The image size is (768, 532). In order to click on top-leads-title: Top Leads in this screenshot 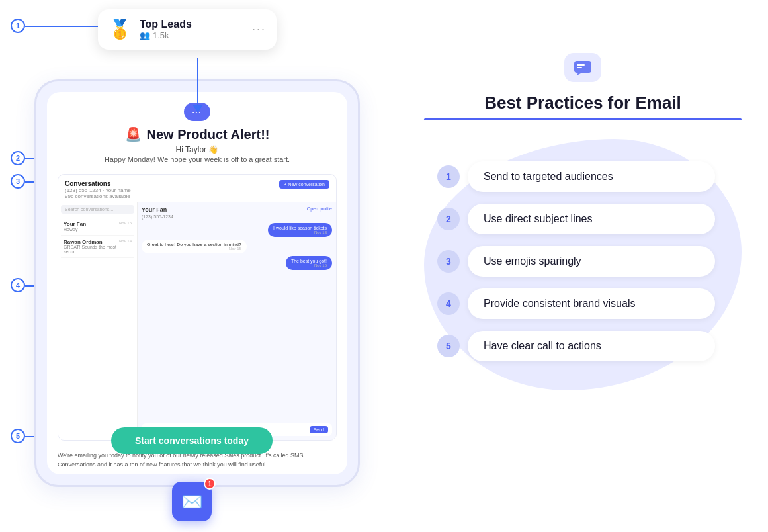, I will do `click(192, 24)`.